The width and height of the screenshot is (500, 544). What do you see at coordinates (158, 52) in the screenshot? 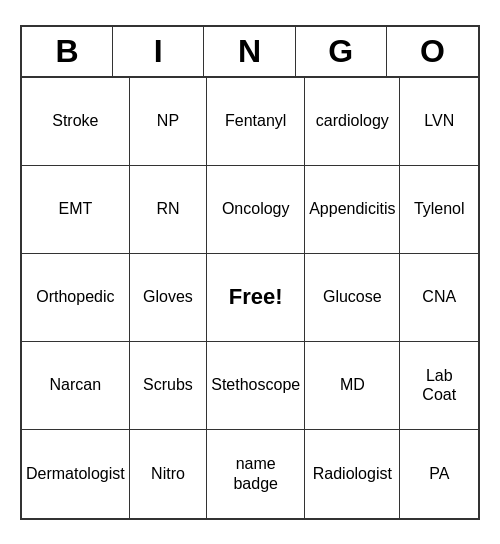
I see `header-letter-I: I` at bounding box center [158, 52].